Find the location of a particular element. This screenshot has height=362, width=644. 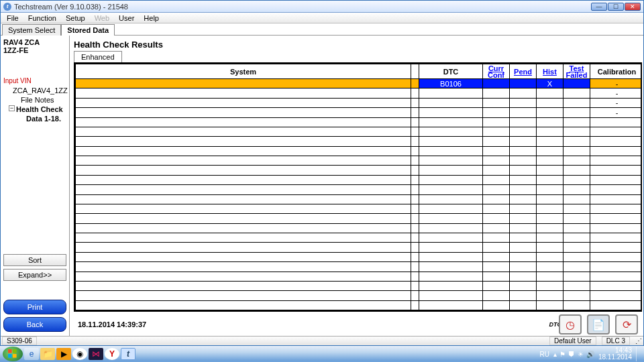

col-curr-conf: Curr Conf is located at coordinates (496, 72).